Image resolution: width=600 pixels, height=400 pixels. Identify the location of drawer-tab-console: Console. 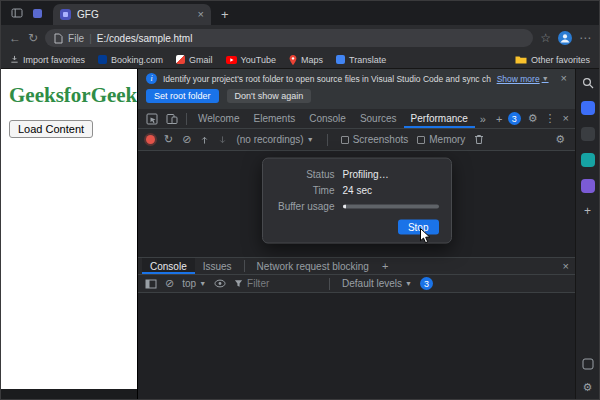
(168, 266).